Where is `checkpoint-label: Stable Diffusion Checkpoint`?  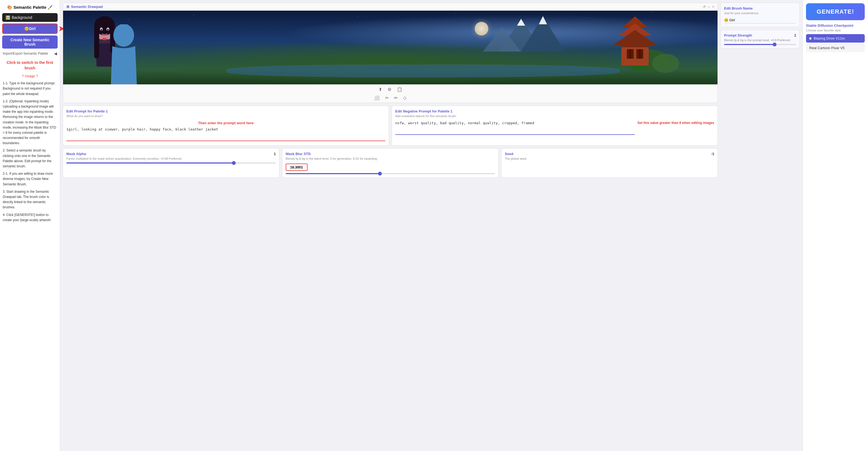 checkpoint-label: Stable Diffusion Checkpoint is located at coordinates (835, 26).